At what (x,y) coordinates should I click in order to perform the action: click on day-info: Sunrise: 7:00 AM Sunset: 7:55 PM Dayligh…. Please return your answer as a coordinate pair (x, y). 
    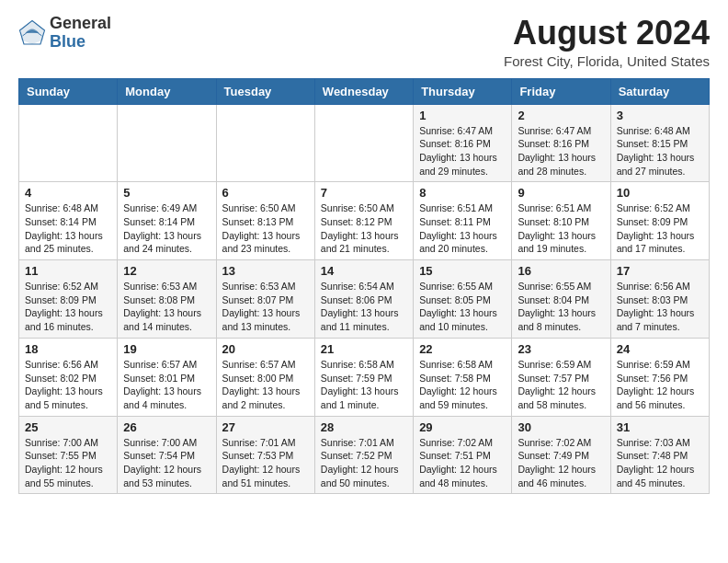
    Looking at the image, I should click on (68, 464).